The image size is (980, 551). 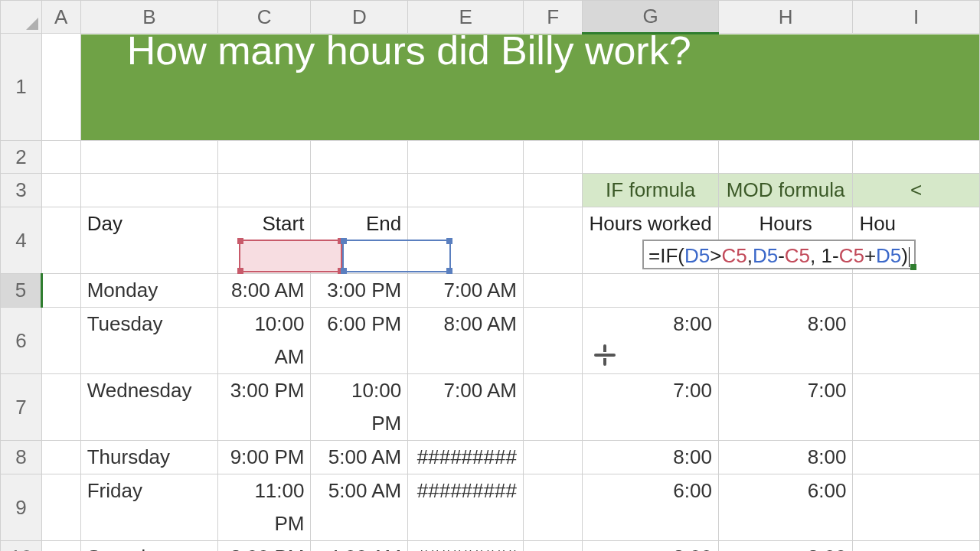 I want to click on cell-hours-g-8: 8:00, so click(x=651, y=458).